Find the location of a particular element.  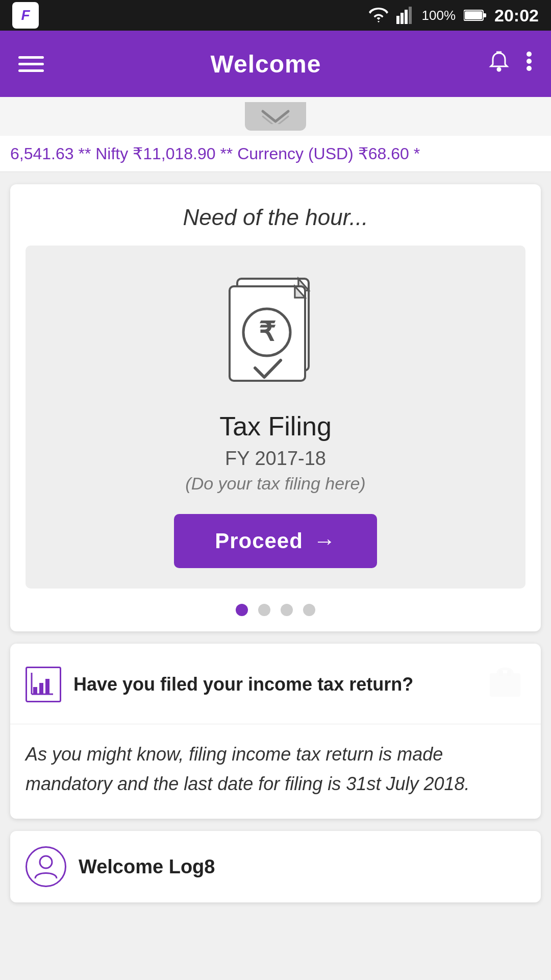

tax-filing-description: (Do your tax filing here) is located at coordinates (276, 484).